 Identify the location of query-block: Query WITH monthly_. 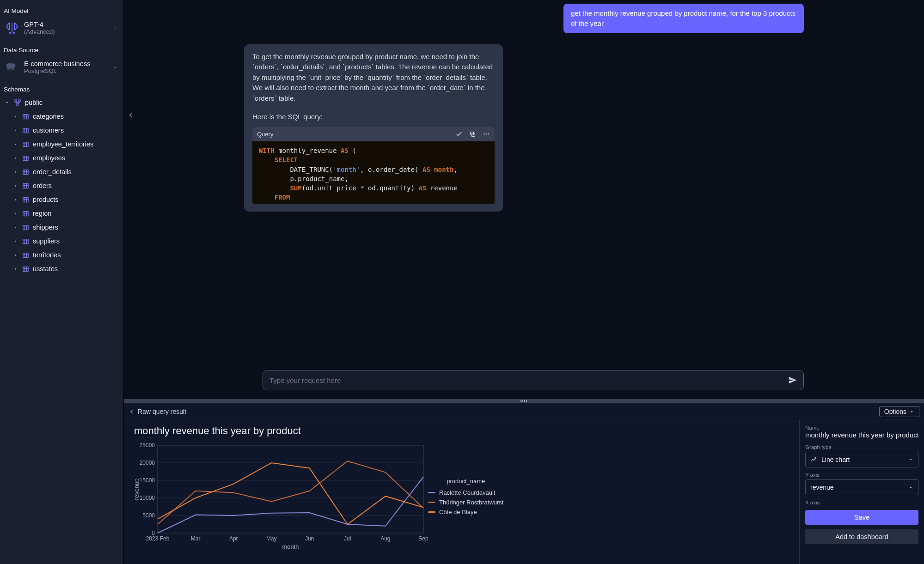
(373, 165).